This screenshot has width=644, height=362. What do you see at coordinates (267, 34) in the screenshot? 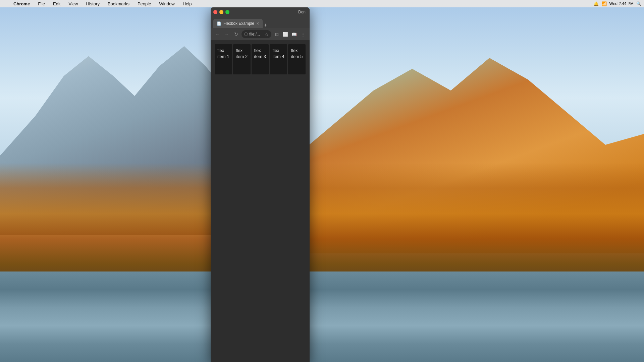
I see `bookmark-star-icon: ☆` at bounding box center [267, 34].